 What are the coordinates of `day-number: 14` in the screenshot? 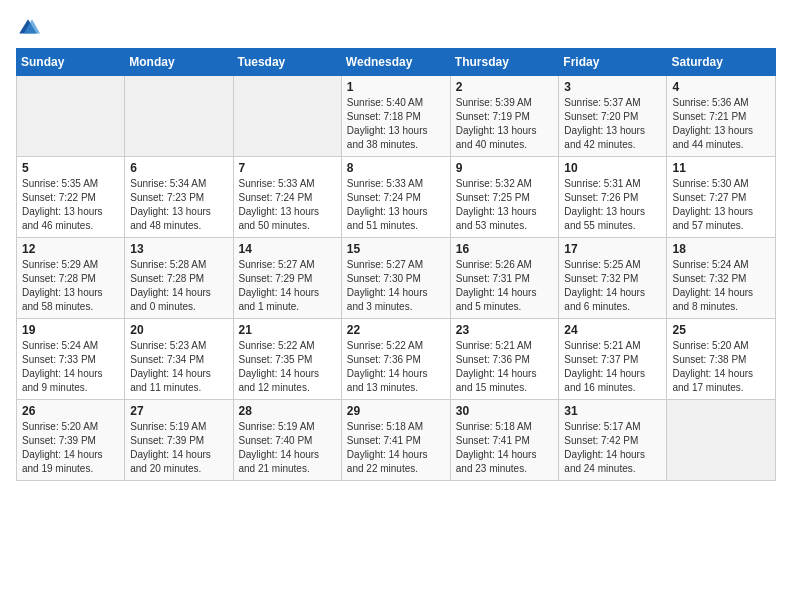 It's located at (288, 249).